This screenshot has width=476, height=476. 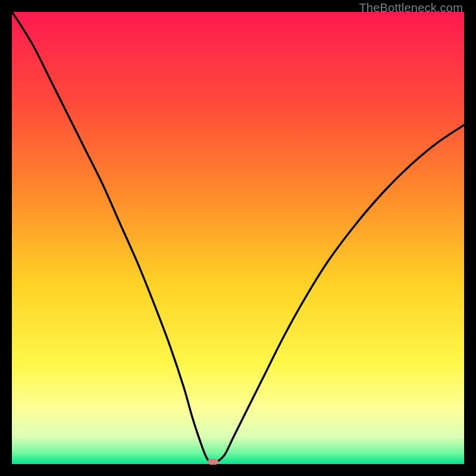 What do you see at coordinates (213, 462) in the screenshot?
I see `optimum-marker` at bounding box center [213, 462].